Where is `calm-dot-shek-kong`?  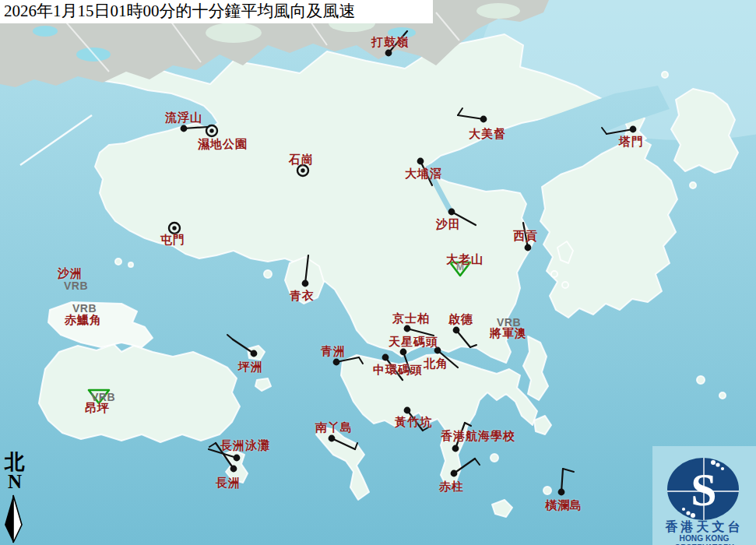 calm-dot-shek-kong is located at coordinates (302, 170).